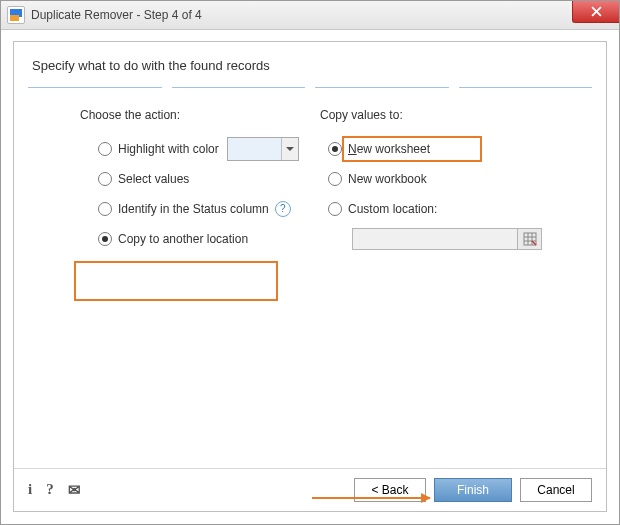 The image size is (620, 525). Describe the element at coordinates (175, 149) in the screenshot. I see `radio-highlight: Highlight with color` at that location.